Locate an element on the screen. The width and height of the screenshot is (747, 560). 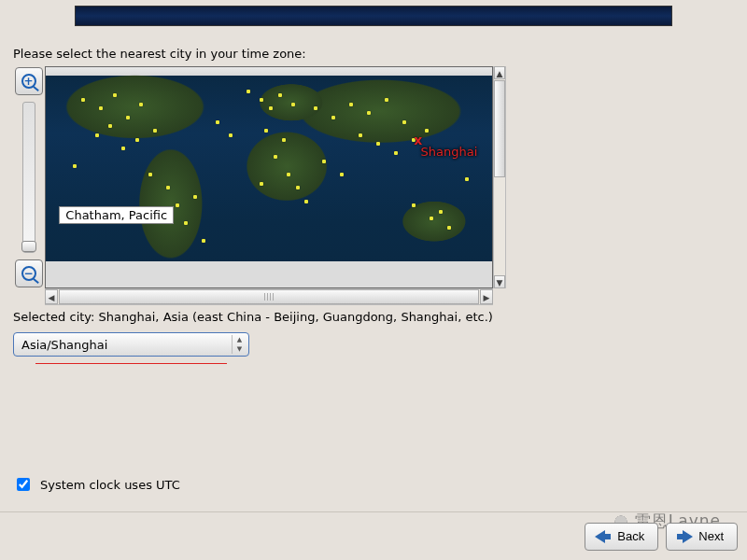
next-button-label: Next is located at coordinates (712, 536).